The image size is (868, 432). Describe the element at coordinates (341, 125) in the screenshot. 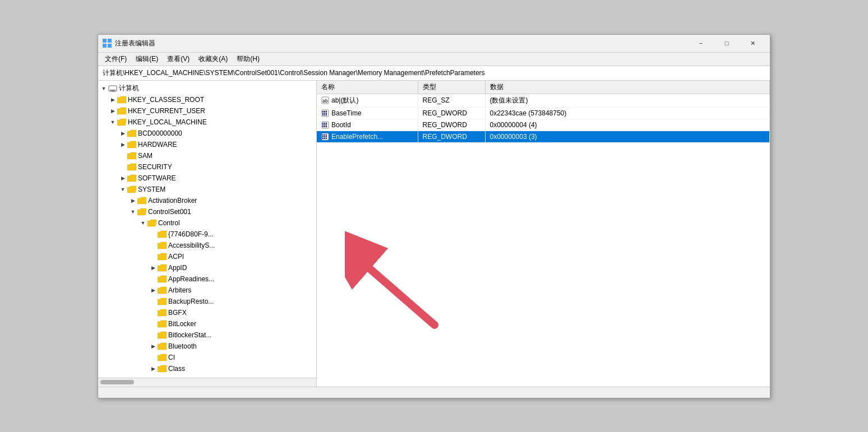

I see `entry-name: BootId` at that location.